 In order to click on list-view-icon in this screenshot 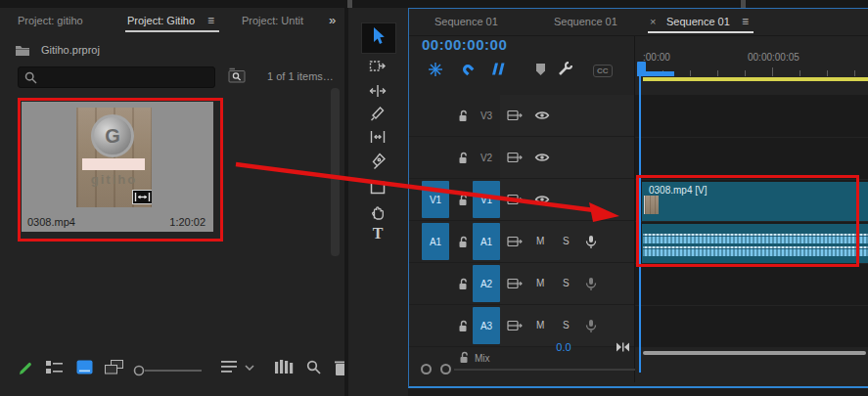, I will do `click(55, 368)`.